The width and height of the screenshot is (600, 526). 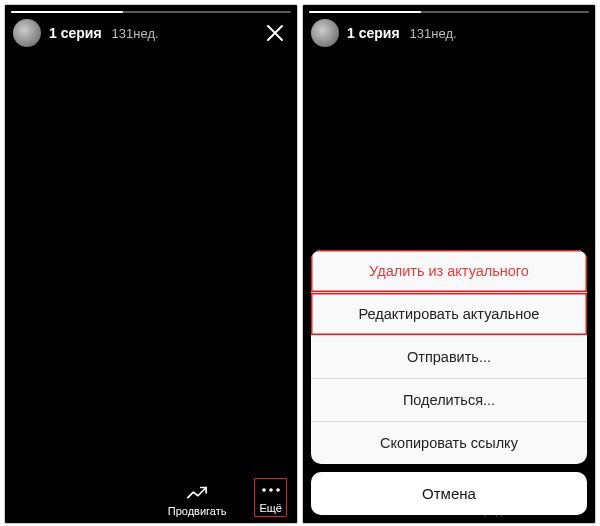 What do you see at coordinates (198, 500) in the screenshot?
I see `promote-button: Продвигать` at bounding box center [198, 500].